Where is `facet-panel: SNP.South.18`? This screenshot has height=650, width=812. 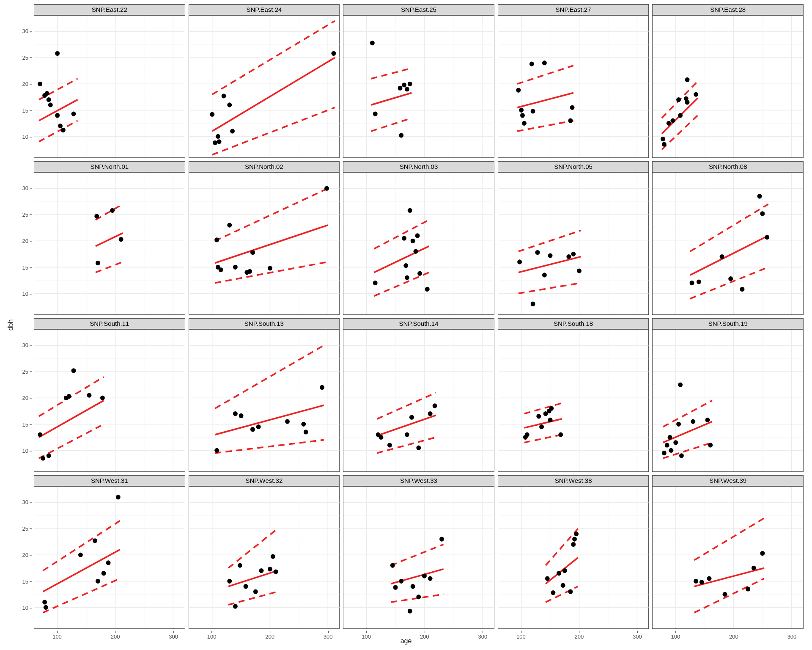 facet-panel: SNP.South.18 is located at coordinates (573, 395).